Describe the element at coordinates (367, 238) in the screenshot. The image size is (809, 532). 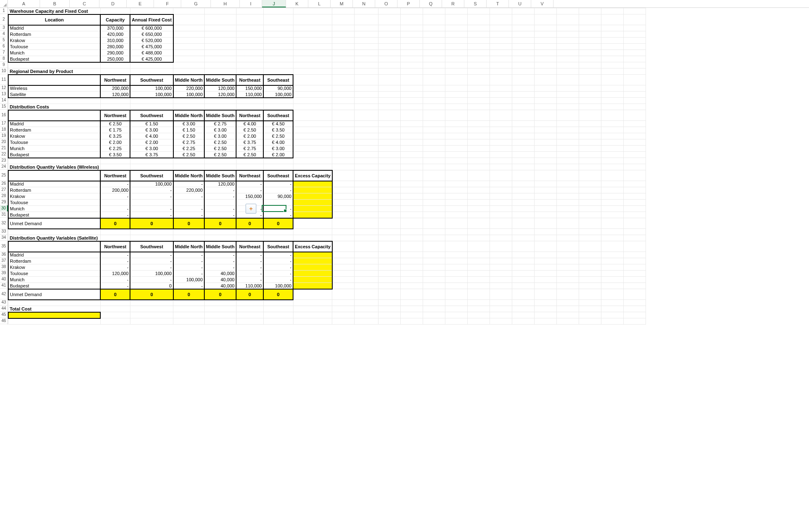
I see `cell-J34` at that location.